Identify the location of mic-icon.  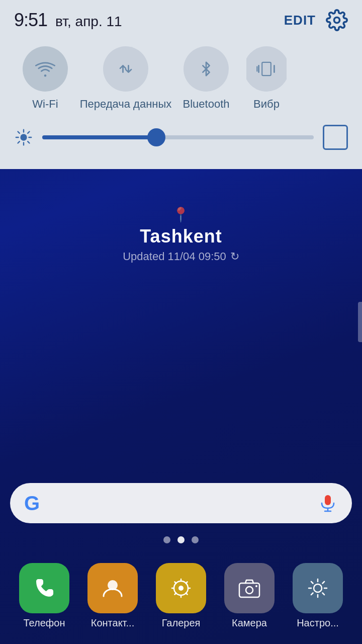
(328, 503).